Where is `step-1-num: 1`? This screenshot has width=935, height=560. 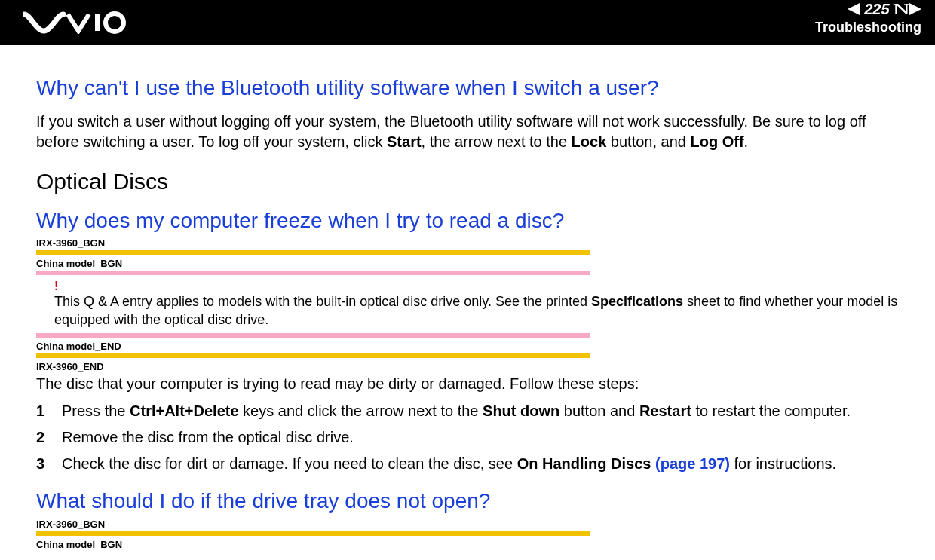 step-1-num: 1 is located at coordinates (49, 412).